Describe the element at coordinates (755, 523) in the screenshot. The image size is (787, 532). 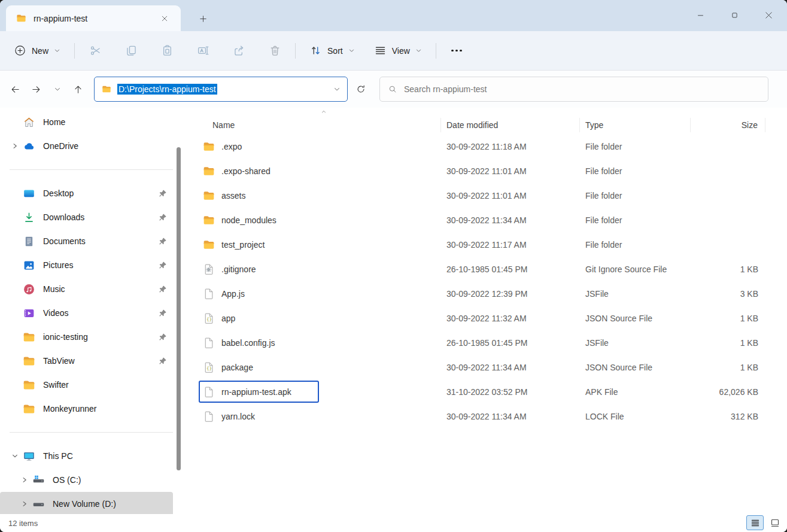
I see `details-view-button` at that location.